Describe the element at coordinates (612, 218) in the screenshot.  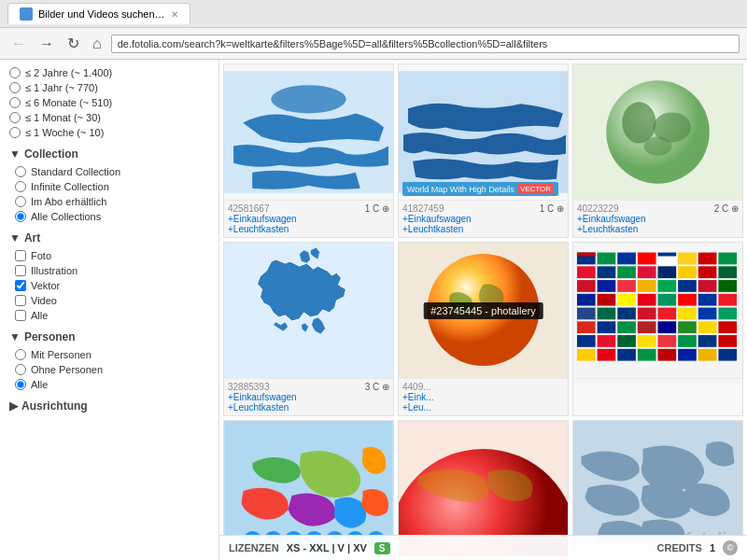
I see `image-action1-2: +Einkaufswagen` at that location.